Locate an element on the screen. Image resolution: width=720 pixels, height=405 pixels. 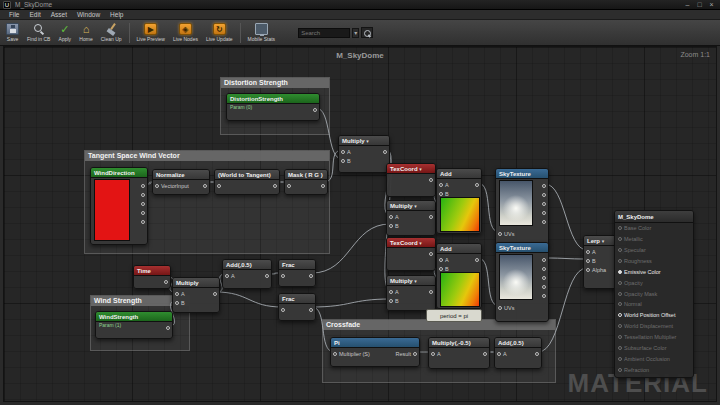
material-pin-metallic: Metallic is located at coordinates (654, 239).